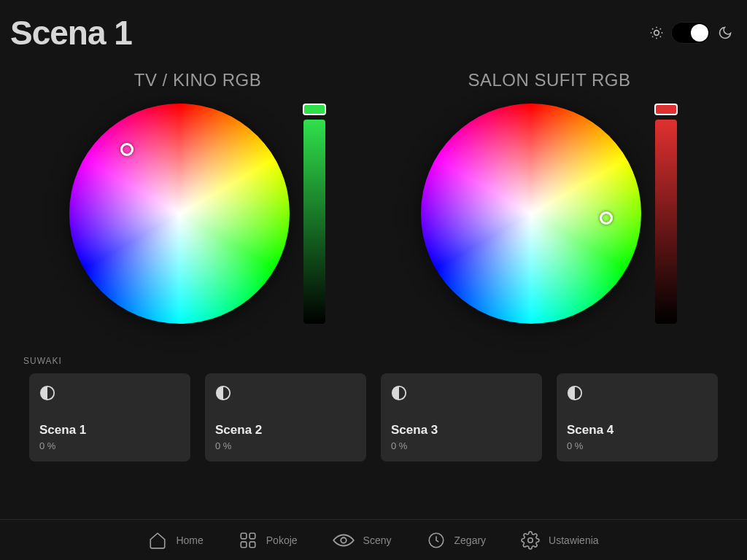 This screenshot has width=747, height=560. What do you see at coordinates (560, 540) in the screenshot?
I see `nav-settings: Ustawienia` at bounding box center [560, 540].